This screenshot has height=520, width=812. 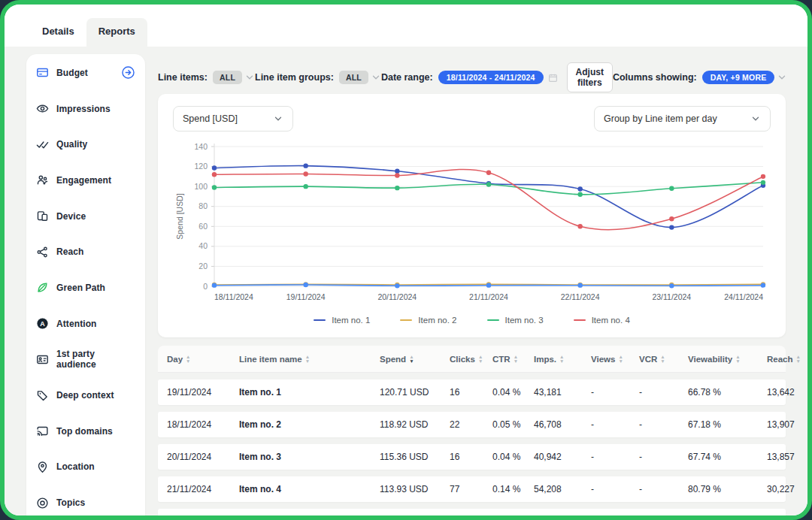 What do you see at coordinates (86, 431) in the screenshot?
I see `sidebar-item-top-domains: Top domains` at bounding box center [86, 431].